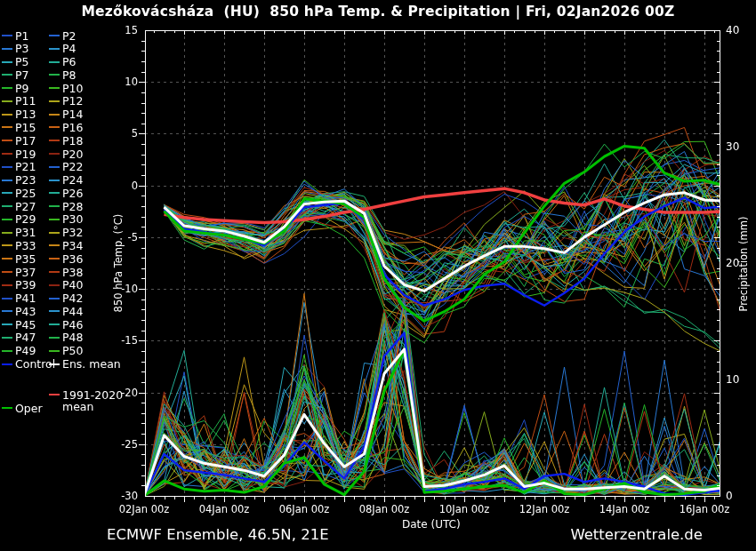  I want to click on legend-member-p17-label: P17, so click(25, 140).